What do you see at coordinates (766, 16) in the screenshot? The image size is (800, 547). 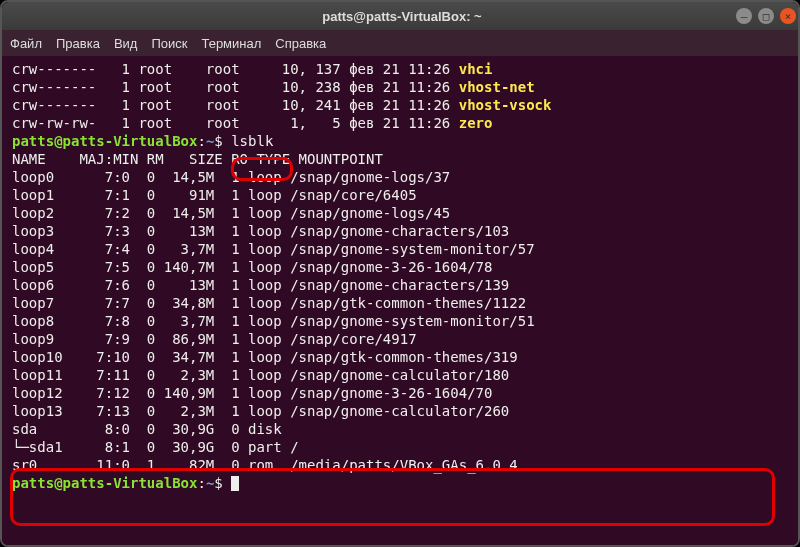 I see `window-controls: – □ ×` at bounding box center [766, 16].